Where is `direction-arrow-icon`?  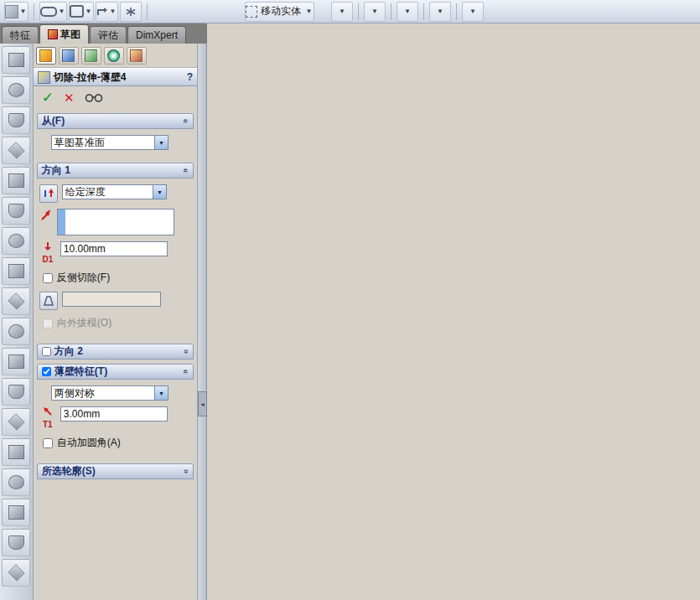
direction-arrow-icon is located at coordinates (46, 215).